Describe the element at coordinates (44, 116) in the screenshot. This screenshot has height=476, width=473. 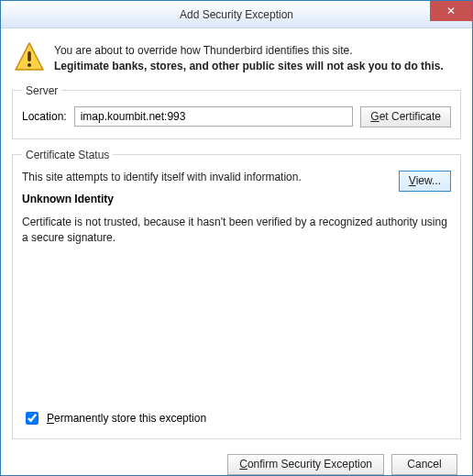
I see `location-label: Location:` at that location.